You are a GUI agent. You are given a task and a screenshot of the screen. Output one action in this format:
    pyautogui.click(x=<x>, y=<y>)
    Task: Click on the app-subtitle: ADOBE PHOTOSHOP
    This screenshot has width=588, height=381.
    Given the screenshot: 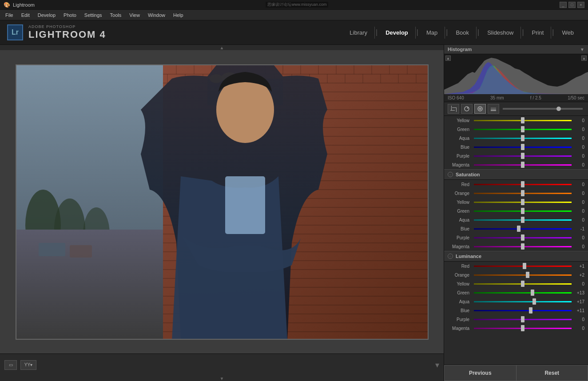 What is the action you would take?
    pyautogui.click(x=68, y=27)
    